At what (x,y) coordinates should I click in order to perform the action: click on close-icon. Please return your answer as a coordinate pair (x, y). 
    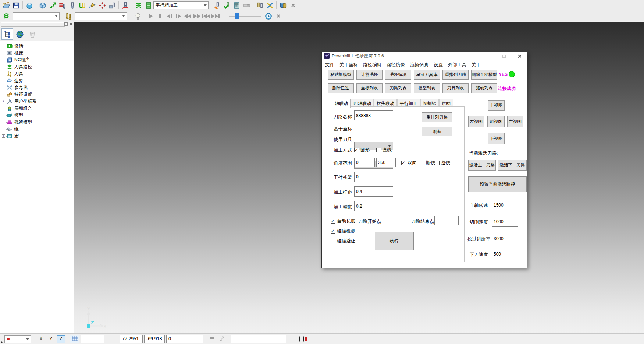
    Looking at the image, I should click on (293, 5).